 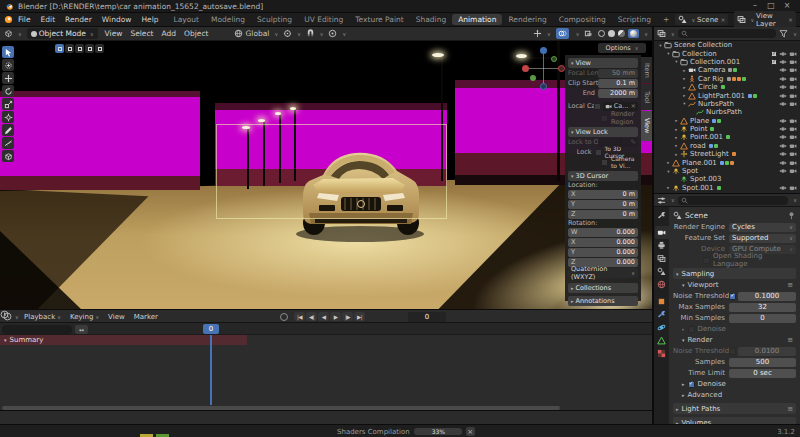 What do you see at coordinates (602, 34) in the screenshot?
I see `wireframe-shading-button` at bounding box center [602, 34].